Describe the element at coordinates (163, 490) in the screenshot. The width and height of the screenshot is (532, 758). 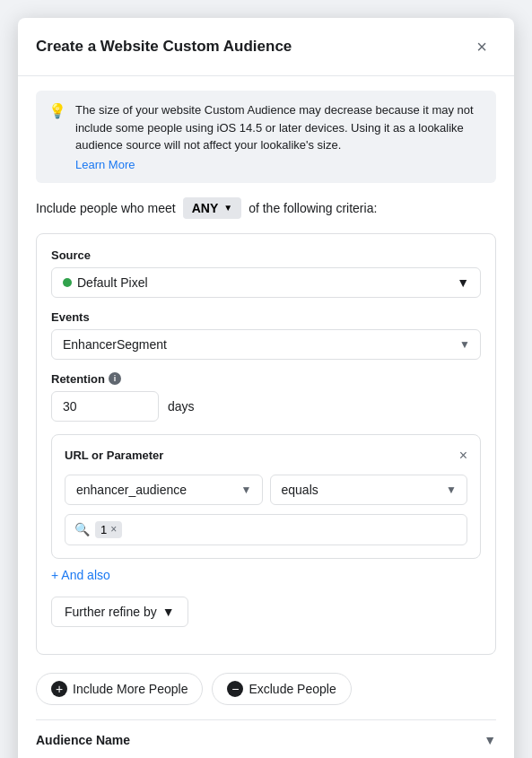
I see `param-name-select: enhancer_audience url referrer` at that location.